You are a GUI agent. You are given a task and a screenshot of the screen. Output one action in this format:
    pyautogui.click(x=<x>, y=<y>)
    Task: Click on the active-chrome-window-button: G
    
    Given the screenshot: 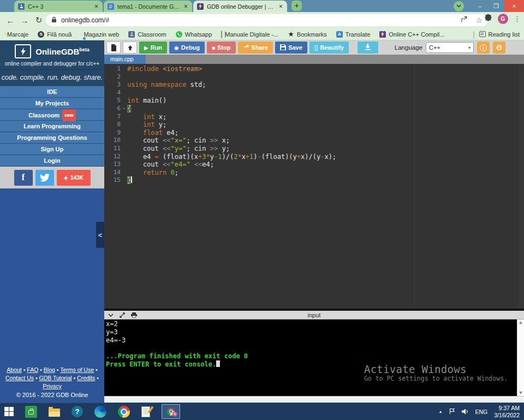 What is the action you would take?
    pyautogui.click(x=171, y=412)
    